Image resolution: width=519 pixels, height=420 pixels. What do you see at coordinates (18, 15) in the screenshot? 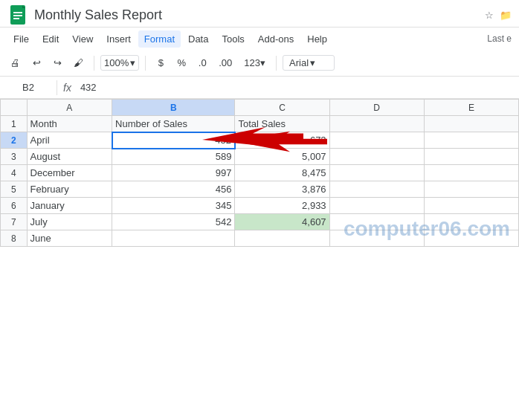
I see `app-logo` at bounding box center [18, 15].